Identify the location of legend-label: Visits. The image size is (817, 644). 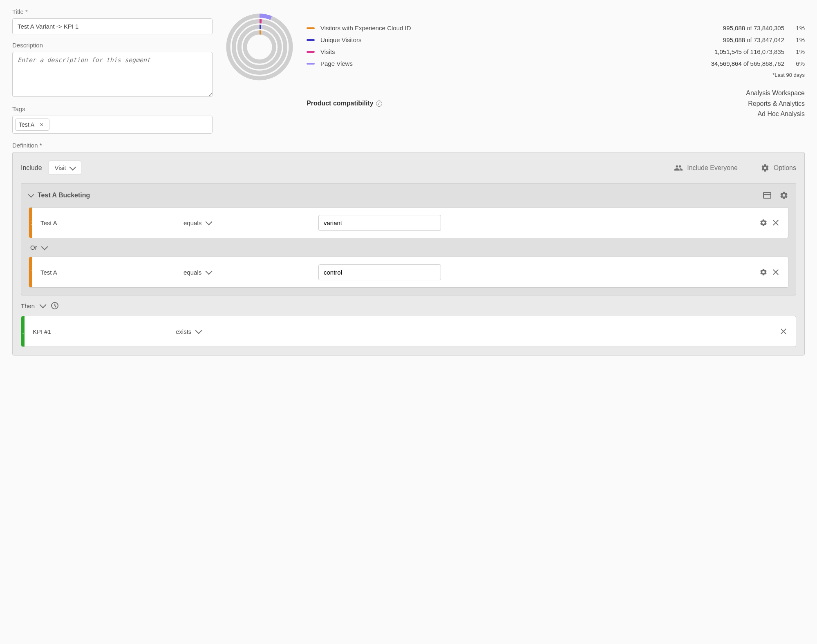
(515, 51).